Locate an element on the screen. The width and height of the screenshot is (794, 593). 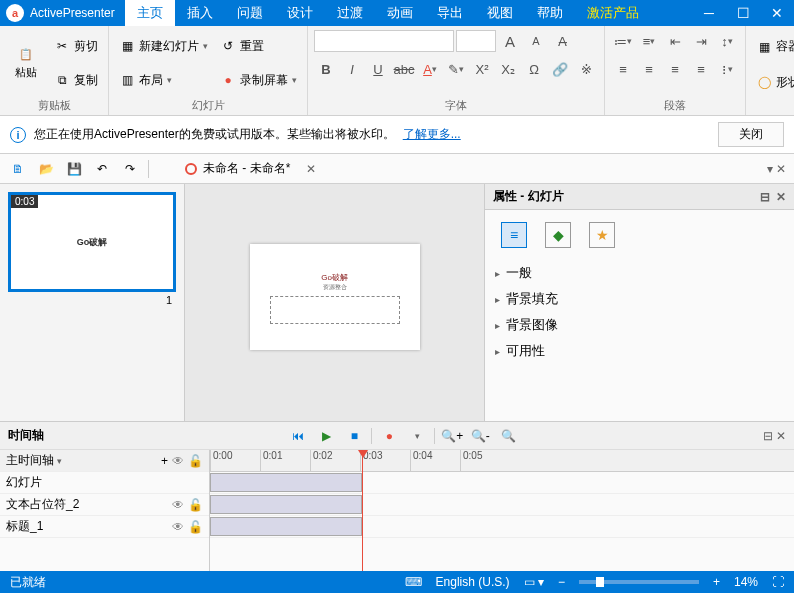
reset-button: ↺重置 is located at coordinates (258, 46).